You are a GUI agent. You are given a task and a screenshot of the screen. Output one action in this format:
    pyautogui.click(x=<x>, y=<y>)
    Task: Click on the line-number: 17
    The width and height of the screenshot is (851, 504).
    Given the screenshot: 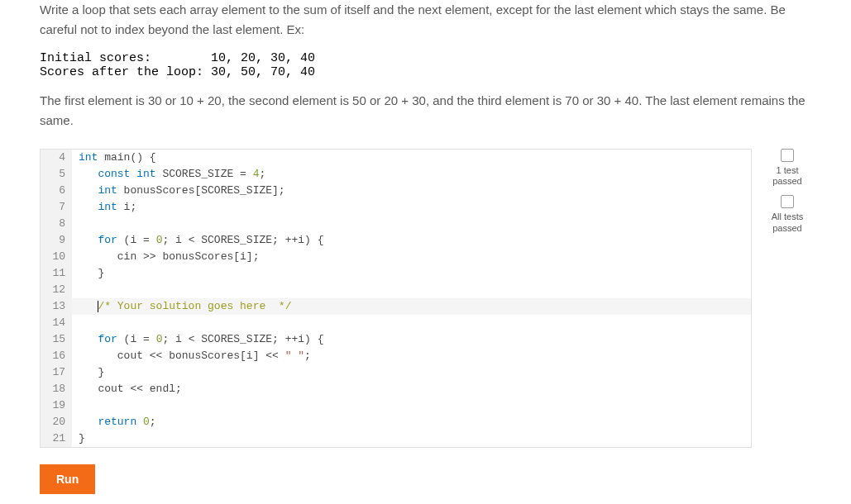 What is the action you would take?
    pyautogui.click(x=56, y=373)
    